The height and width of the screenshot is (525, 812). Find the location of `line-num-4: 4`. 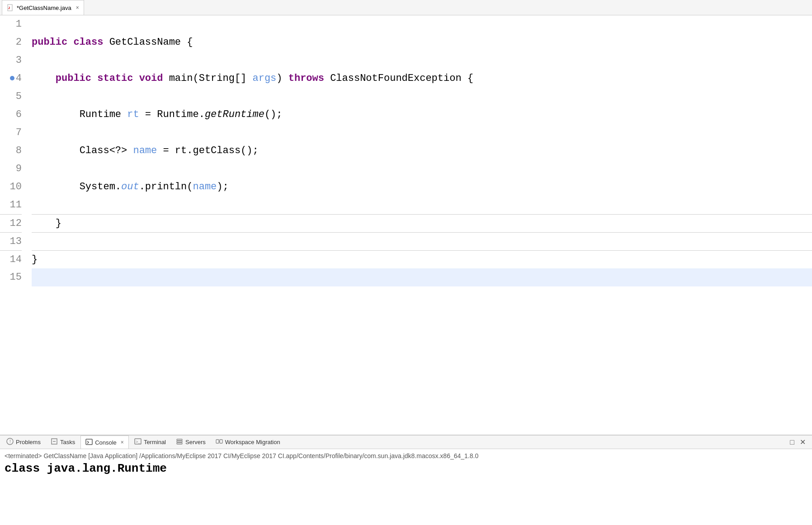

line-num-4: 4 is located at coordinates (11, 79).